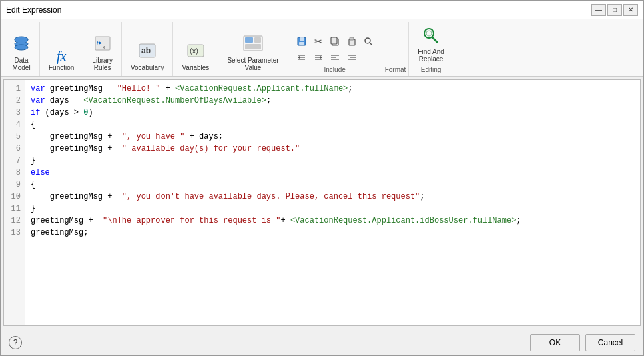  What do you see at coordinates (194, 51) in the screenshot?
I see `svg-text: (x)` at bounding box center [194, 51].